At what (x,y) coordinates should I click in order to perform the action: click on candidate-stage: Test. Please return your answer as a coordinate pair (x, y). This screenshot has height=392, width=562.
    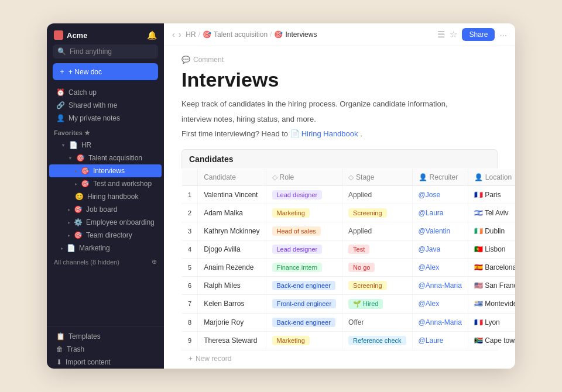
    Looking at the image, I should click on (378, 249).